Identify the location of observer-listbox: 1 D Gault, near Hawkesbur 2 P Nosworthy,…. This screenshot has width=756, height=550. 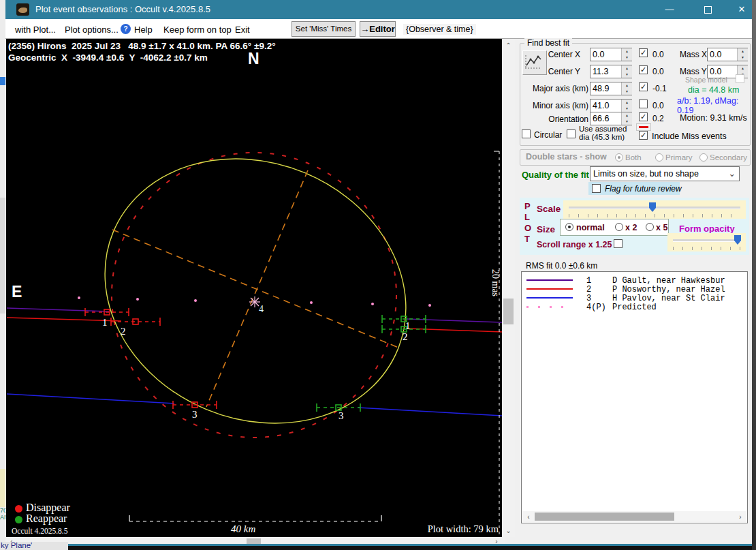
(635, 397).